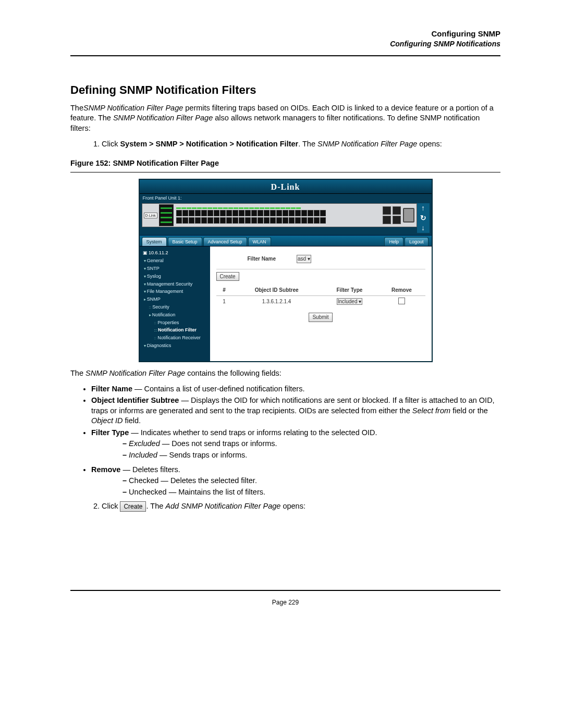 The width and height of the screenshot is (563, 728). Describe the element at coordinates (286, 44) in the screenshot. I see `header-subtitle: Configuring SNMP Notifications` at that location.